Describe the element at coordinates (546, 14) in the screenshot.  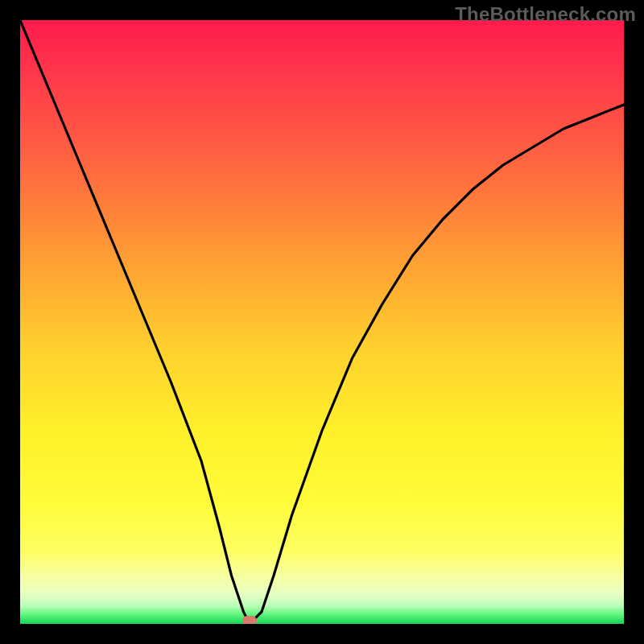
I see `watermark-text: TheBottleneck.com` at that location.